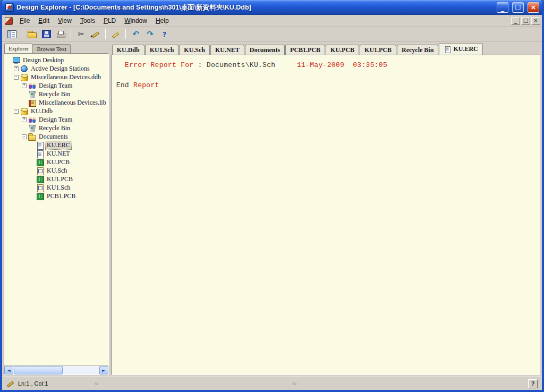  I want to click on tree-item-ku1-pcb: KU1.PCB, so click(56, 179).